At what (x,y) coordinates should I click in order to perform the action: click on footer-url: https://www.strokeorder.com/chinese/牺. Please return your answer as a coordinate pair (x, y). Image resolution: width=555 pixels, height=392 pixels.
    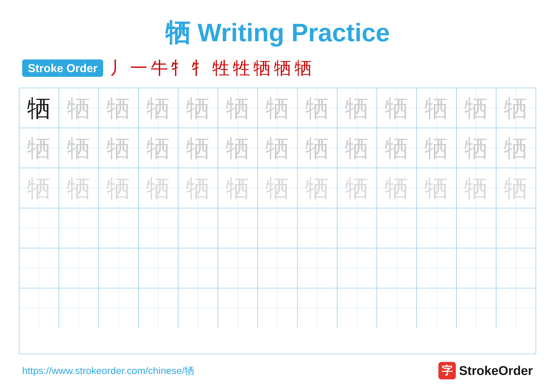
    Looking at the image, I should click on (108, 371).